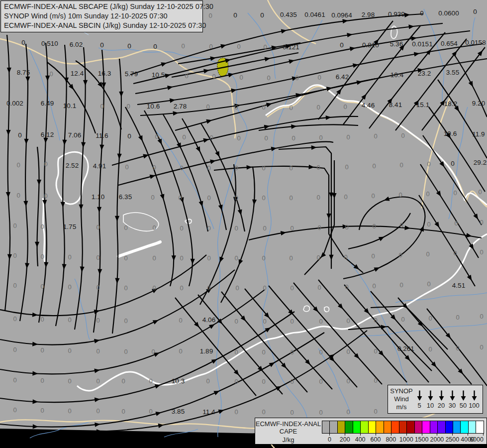  I want to click on wind-legend-subtitle: Wind, so click(401, 399).